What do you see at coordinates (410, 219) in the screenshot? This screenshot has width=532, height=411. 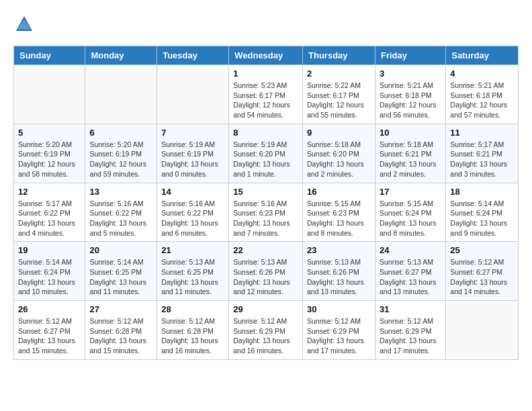 I see `day-info: Sunrise: 5:15 AMSunset: 6:24 PMDaylight:…` at bounding box center [410, 219].